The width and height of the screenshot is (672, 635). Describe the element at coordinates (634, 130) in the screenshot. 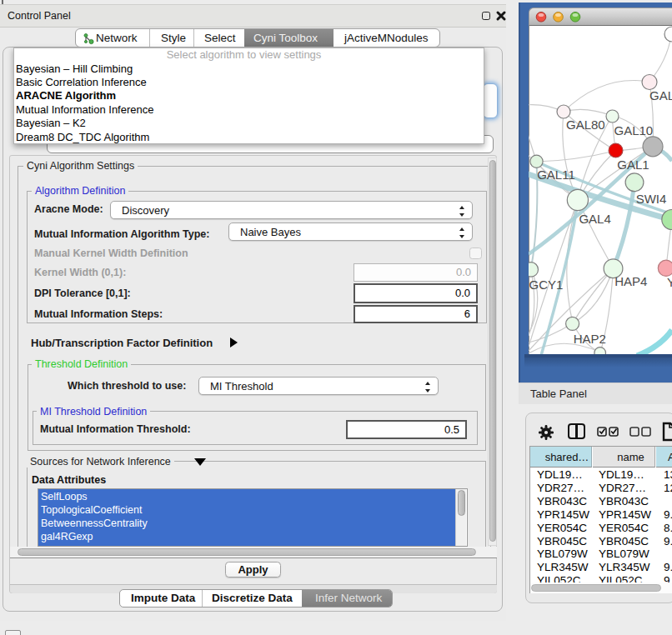

I see `svg-text: GAL10` at that location.